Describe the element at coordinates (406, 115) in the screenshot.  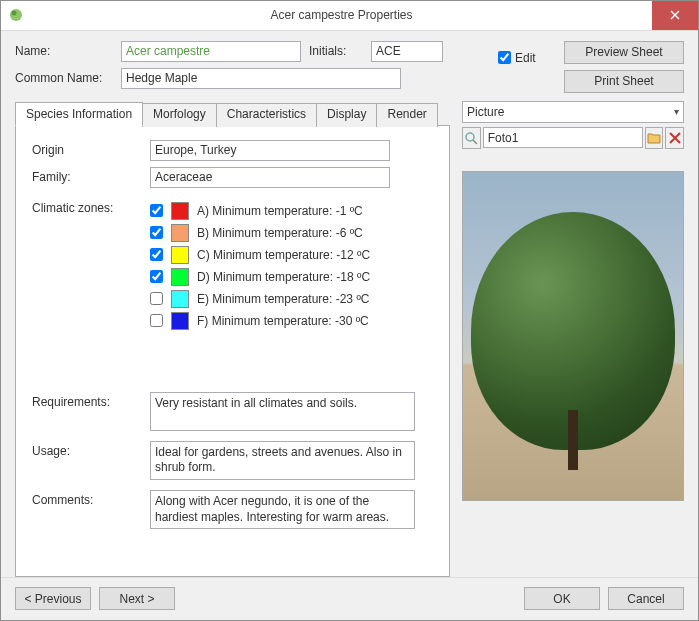
I see `tab-render: Render` at that location.